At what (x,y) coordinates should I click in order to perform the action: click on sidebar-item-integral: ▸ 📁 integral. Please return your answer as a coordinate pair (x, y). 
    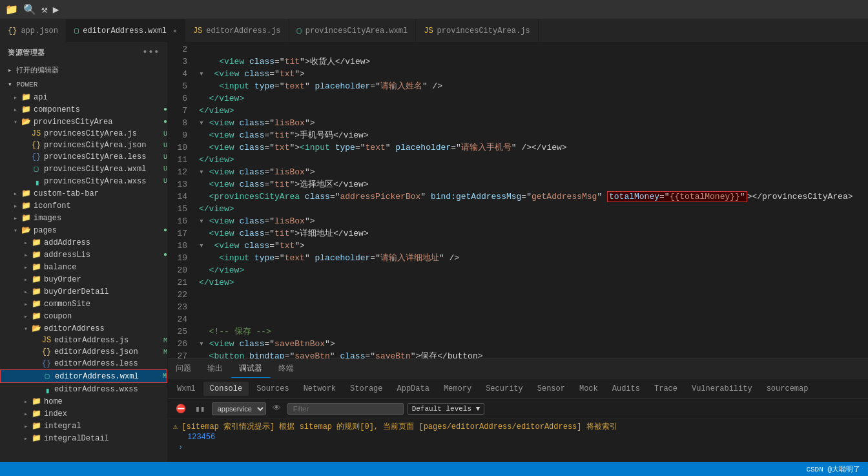
    Looking at the image, I should click on (84, 426).